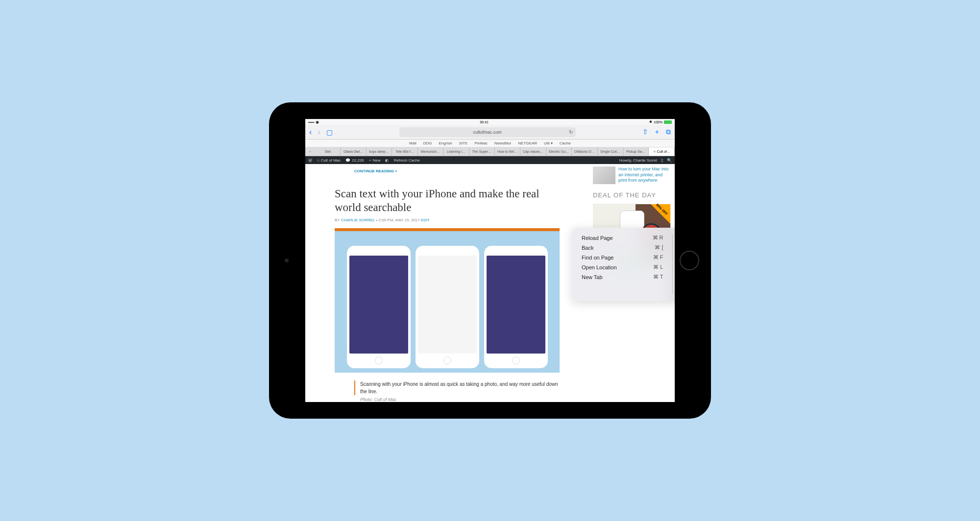 The image size is (980, 521). I want to click on browser-tab-7: How to Wir…, so click(508, 152).